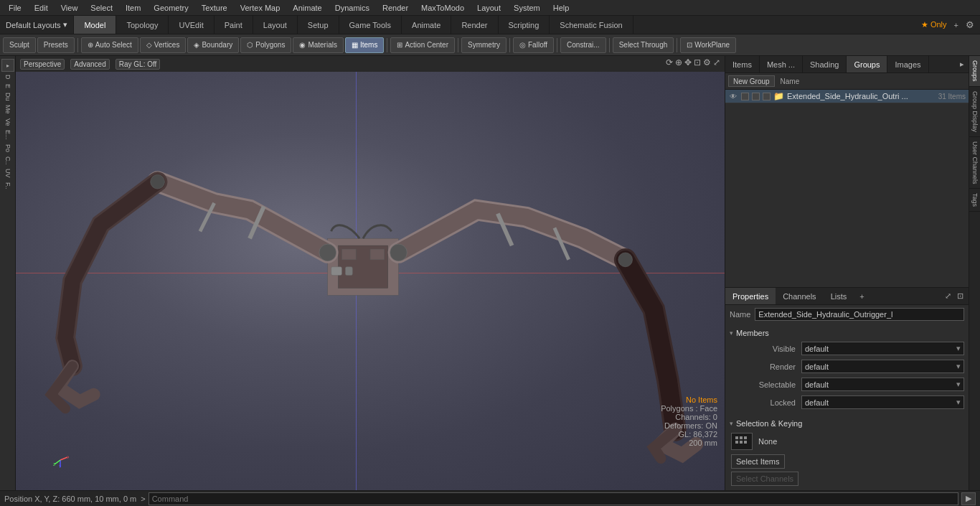  Describe the element at coordinates (70, 8) in the screenshot. I see `menu-view: View` at that location.